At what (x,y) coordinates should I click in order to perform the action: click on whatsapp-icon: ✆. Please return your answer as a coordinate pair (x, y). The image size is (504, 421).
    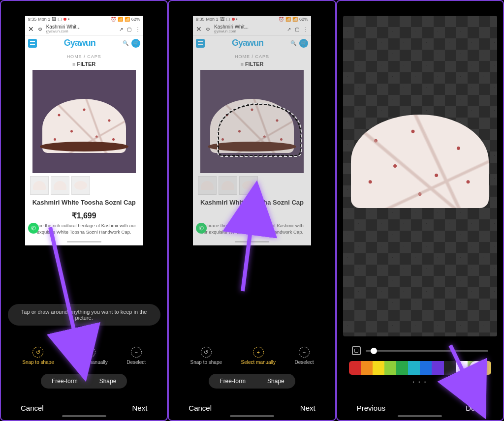
    Looking at the image, I should click on (33, 228).